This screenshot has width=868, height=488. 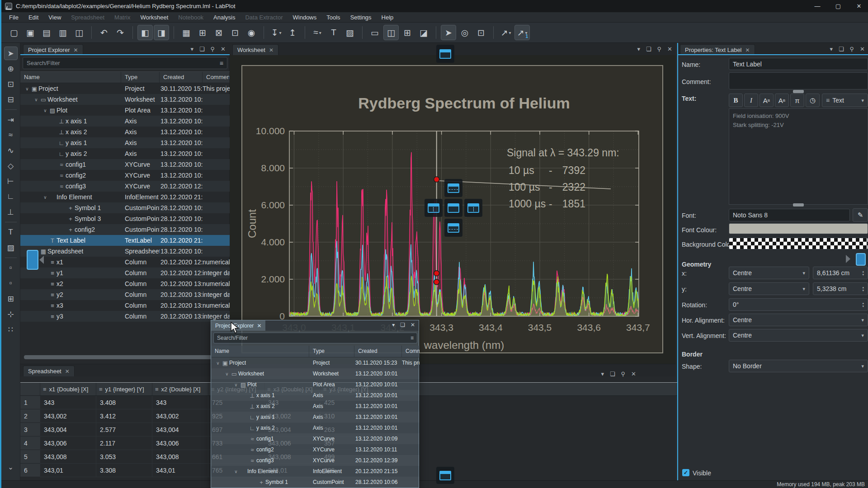 I want to click on tree-row-symbol-1: +Symbol 1CustomPoint28.12.2020 10:06, so click(x=316, y=482).